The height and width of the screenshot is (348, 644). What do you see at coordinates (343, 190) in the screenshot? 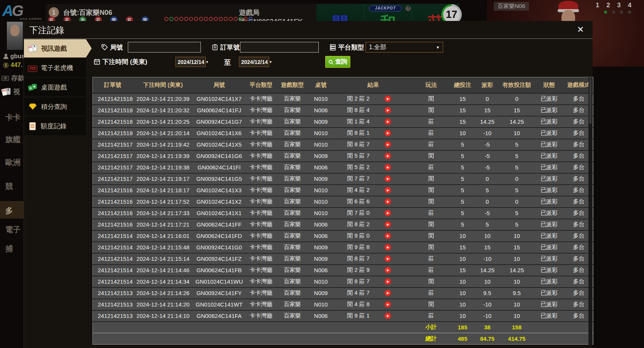
I see `table-row: 241214215167341 2024-12-14 21:18:17 GN01…` at bounding box center [343, 190].